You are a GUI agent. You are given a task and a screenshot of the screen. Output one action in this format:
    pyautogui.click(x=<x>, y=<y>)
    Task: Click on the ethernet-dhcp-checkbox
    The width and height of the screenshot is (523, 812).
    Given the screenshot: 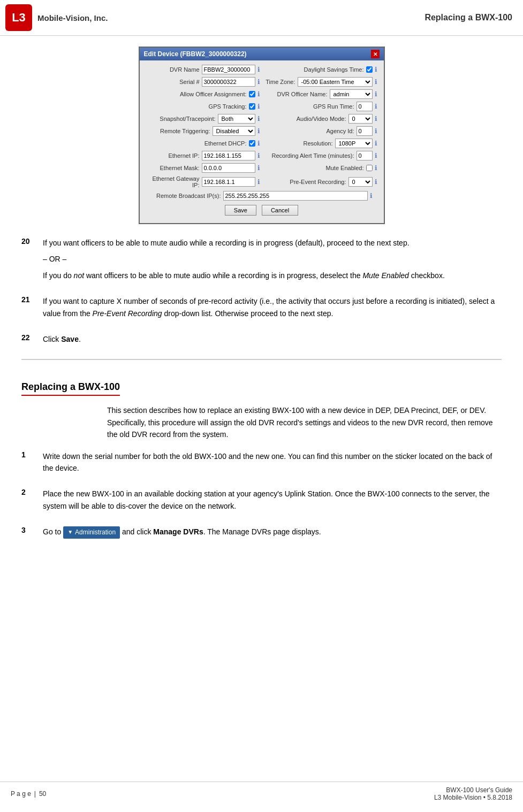 What is the action you would take?
    pyautogui.click(x=252, y=143)
    